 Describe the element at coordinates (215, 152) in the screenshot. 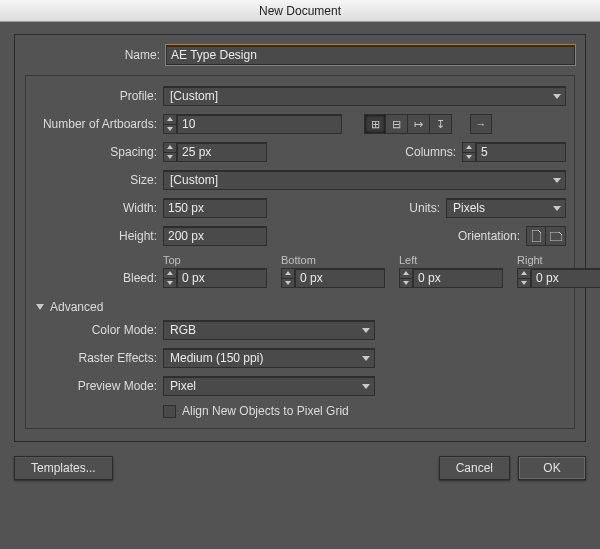

I see `spacing-stepper` at that location.